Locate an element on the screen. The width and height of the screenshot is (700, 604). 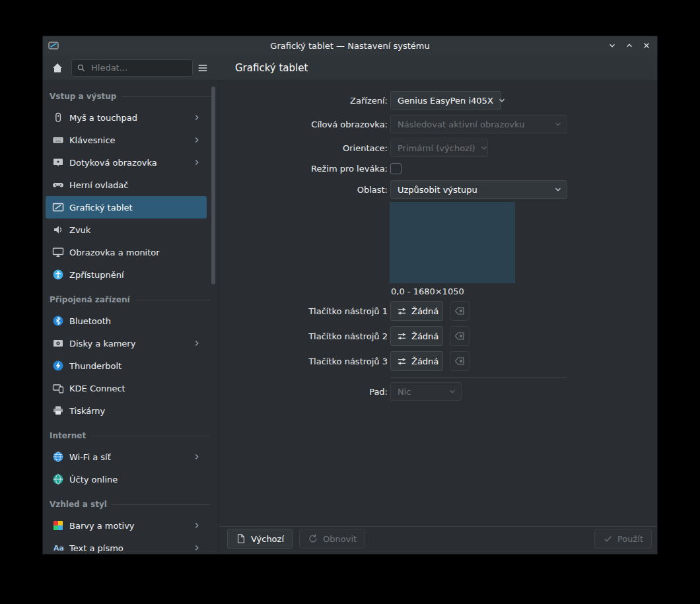
minimize-button is located at coordinates (612, 46).